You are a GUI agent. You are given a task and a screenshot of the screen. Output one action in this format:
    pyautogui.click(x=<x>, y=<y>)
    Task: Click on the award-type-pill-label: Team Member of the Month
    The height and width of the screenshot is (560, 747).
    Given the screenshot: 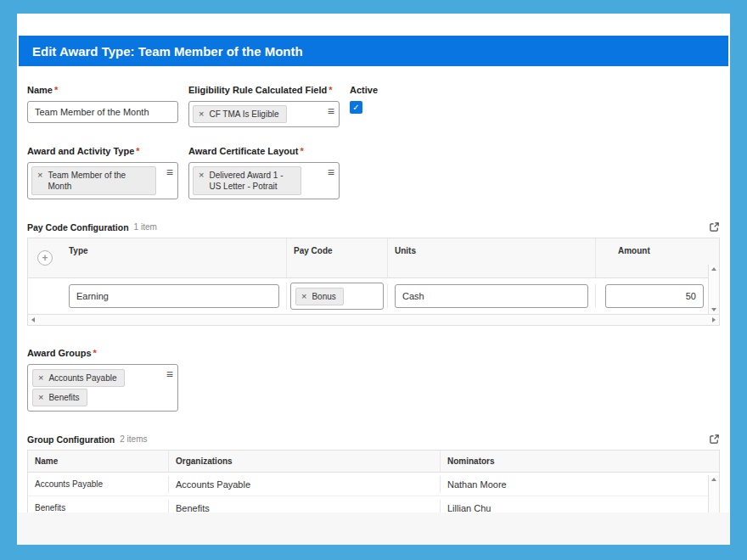 What is the action you would take?
    pyautogui.click(x=98, y=181)
    